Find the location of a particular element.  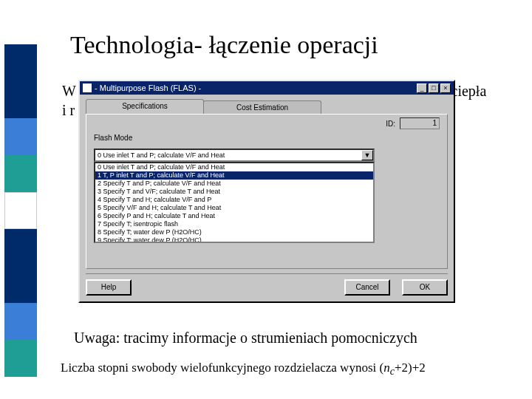

body-text-line: i r is located at coordinates (68, 111).